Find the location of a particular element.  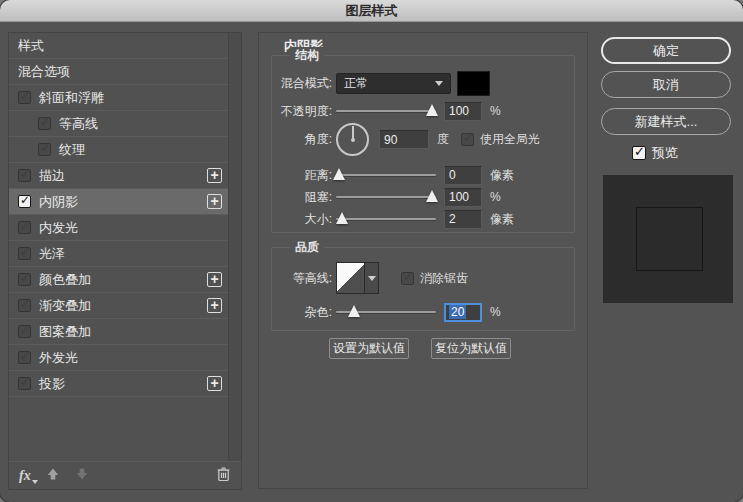

reset-default-button: 复位为默认值 is located at coordinates (471, 348).